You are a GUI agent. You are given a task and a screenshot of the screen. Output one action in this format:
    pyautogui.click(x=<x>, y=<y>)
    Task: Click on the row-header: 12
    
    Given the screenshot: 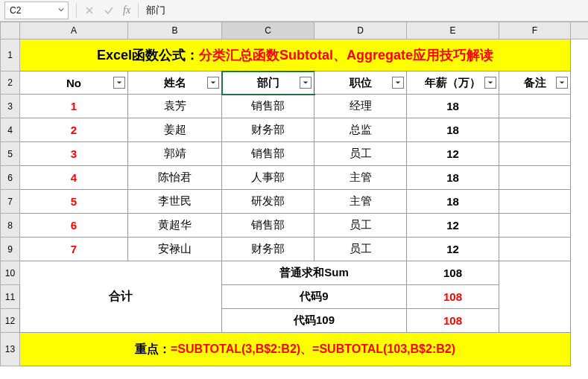 What is the action you would take?
    pyautogui.click(x=10, y=321)
    